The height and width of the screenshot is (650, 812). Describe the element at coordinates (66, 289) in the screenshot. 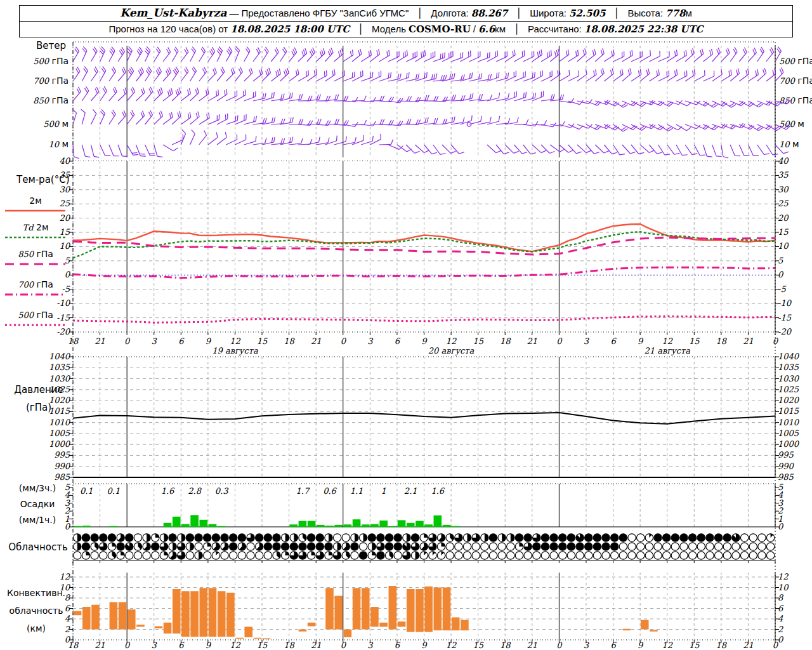

I see `svg-text: -5` at that location.